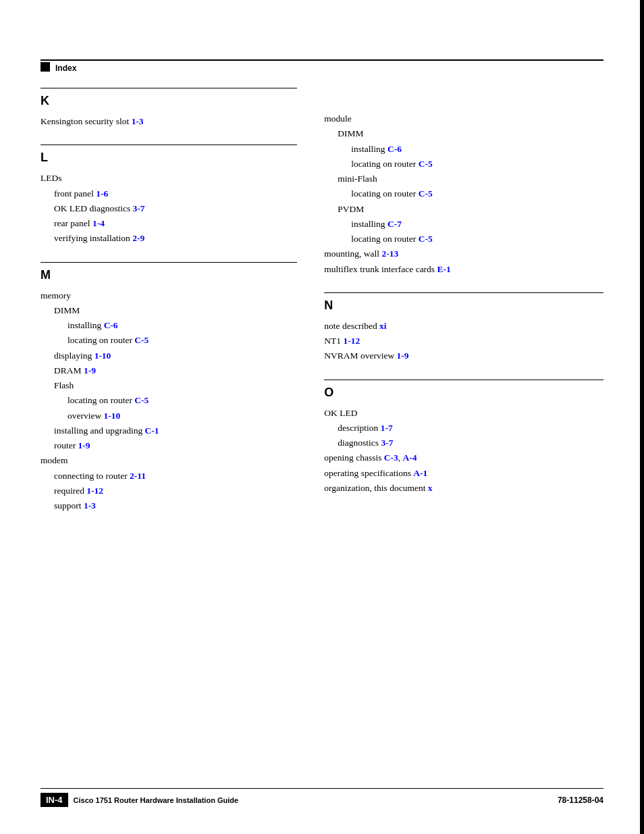 The width and height of the screenshot is (644, 834). What do you see at coordinates (464, 413) in the screenshot?
I see `entry-ok-led: OK LED` at bounding box center [464, 413].